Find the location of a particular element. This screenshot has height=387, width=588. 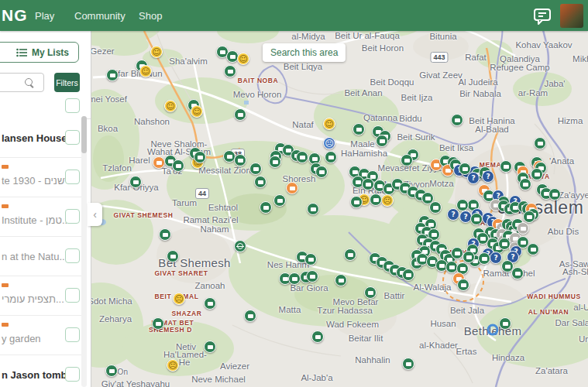

my-lists-button: My Lists is located at coordinates (40, 53).